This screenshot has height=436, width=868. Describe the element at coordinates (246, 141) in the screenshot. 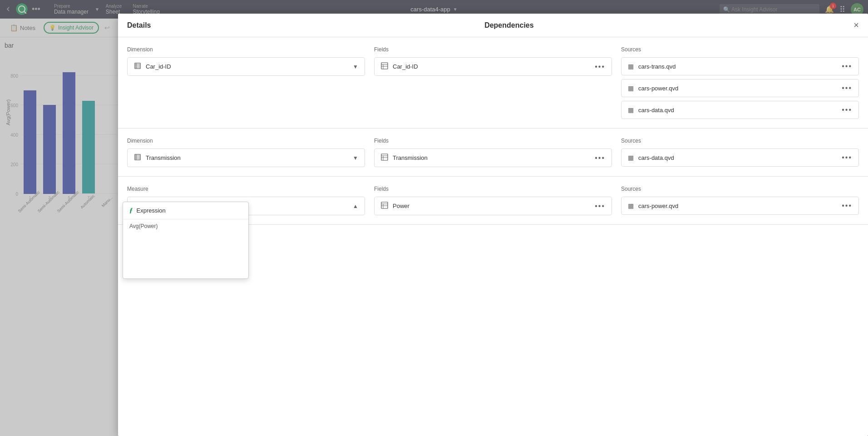

I see `dimension-label-2: Dimension` at that location.